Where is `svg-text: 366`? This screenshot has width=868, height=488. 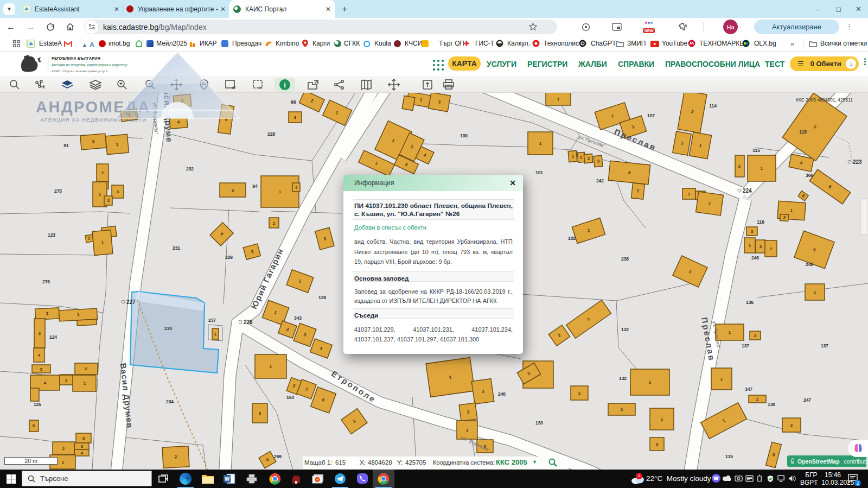
svg-text: 366 is located at coordinates (809, 175).